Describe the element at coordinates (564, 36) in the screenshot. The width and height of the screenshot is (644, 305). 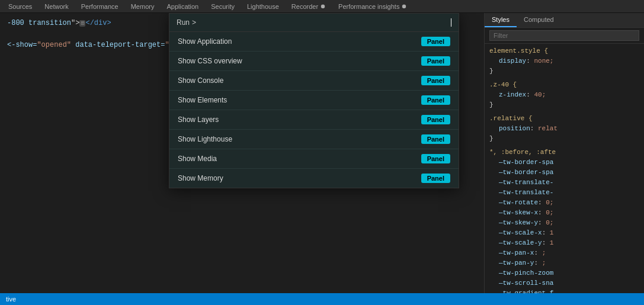
I see `styles-filter` at that location.